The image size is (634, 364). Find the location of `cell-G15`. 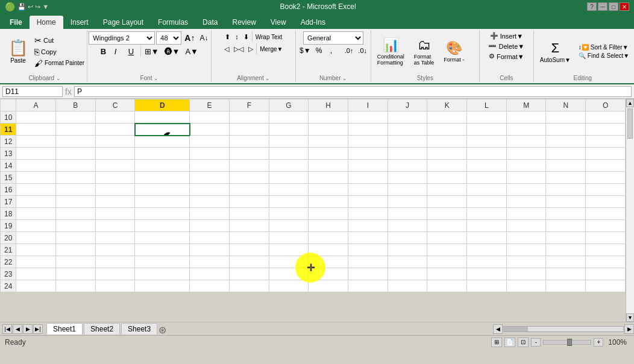

cell-G15 is located at coordinates (289, 178).